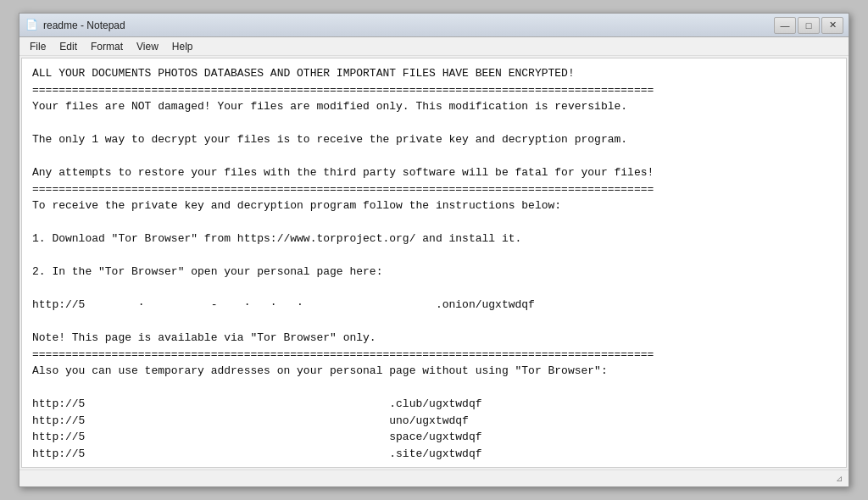  What do you see at coordinates (434, 478) in the screenshot?
I see `status-bar: ⊿` at bounding box center [434, 478].